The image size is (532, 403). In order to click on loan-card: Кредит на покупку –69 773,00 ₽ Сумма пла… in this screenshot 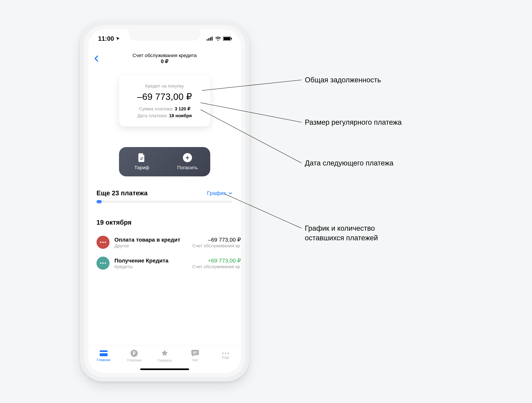, I will do `click(165, 101)`.